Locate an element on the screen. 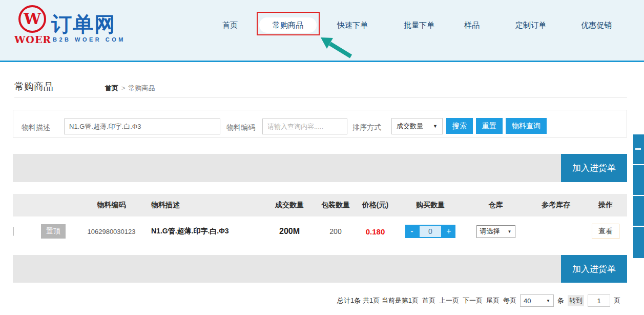 This screenshot has width=644, height=315. col-header-pack-qty: 包装数量 is located at coordinates (336, 205).